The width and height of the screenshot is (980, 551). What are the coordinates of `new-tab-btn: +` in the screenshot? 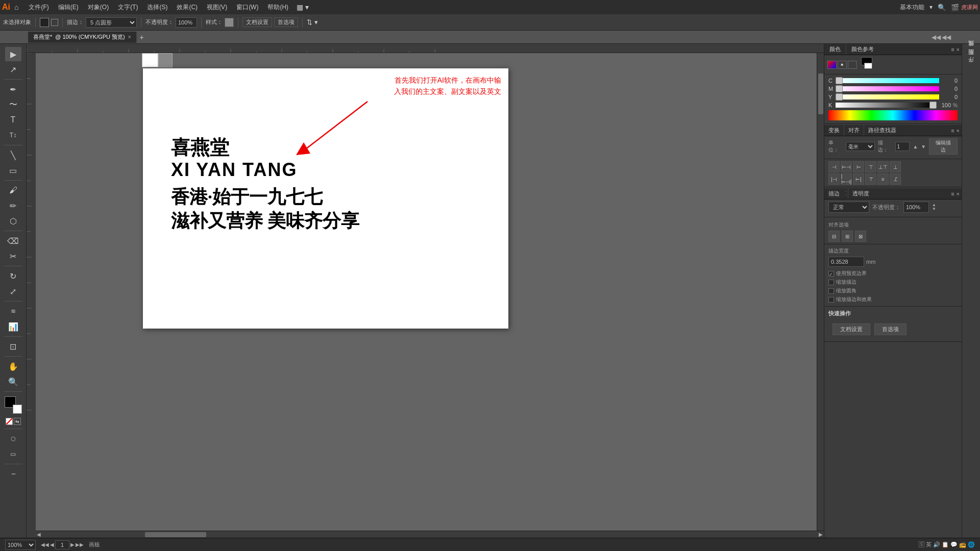 It's located at (142, 37).